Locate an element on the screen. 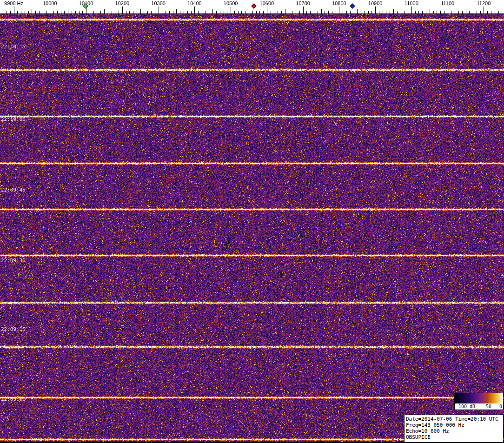 The width and height of the screenshot is (504, 443). observation-info-box: Date=2014-07-06 Time=20:10 UTC Freq=143 … is located at coordinates (454, 429).